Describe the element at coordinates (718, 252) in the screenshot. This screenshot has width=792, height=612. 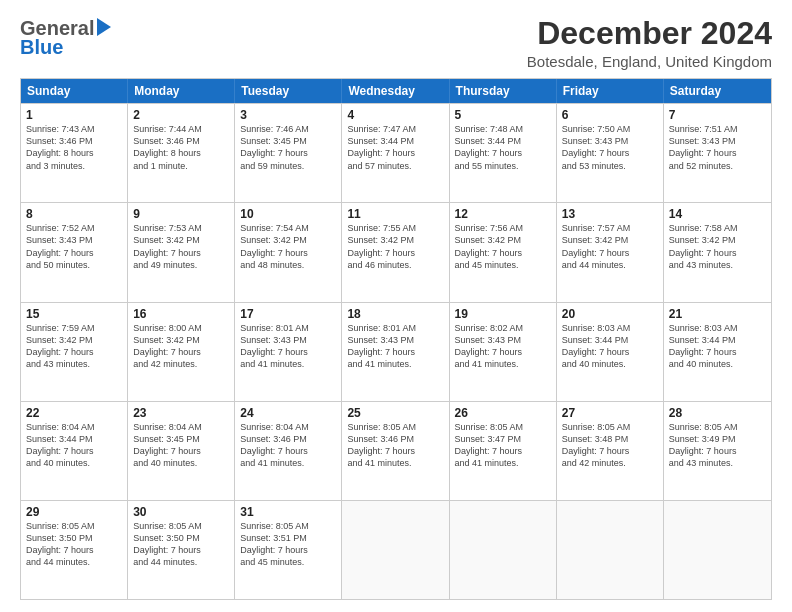
I see `calendar-cell: 14Sunrise: 7:58 AM Sunset: 3:42 PM Dayli…` at that location.